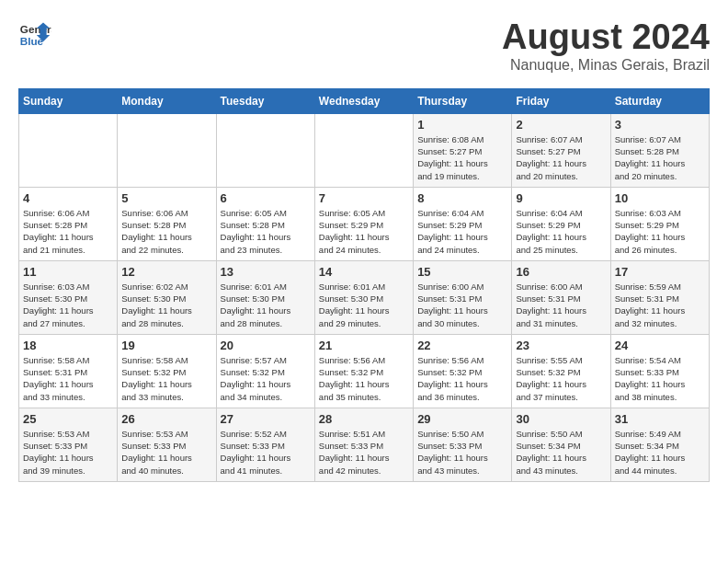 The width and height of the screenshot is (728, 563). What do you see at coordinates (561, 158) in the screenshot?
I see `day-info: Sunrise: 6:07 AM Sunset: 5:27 PM Dayligh…` at bounding box center [561, 158].